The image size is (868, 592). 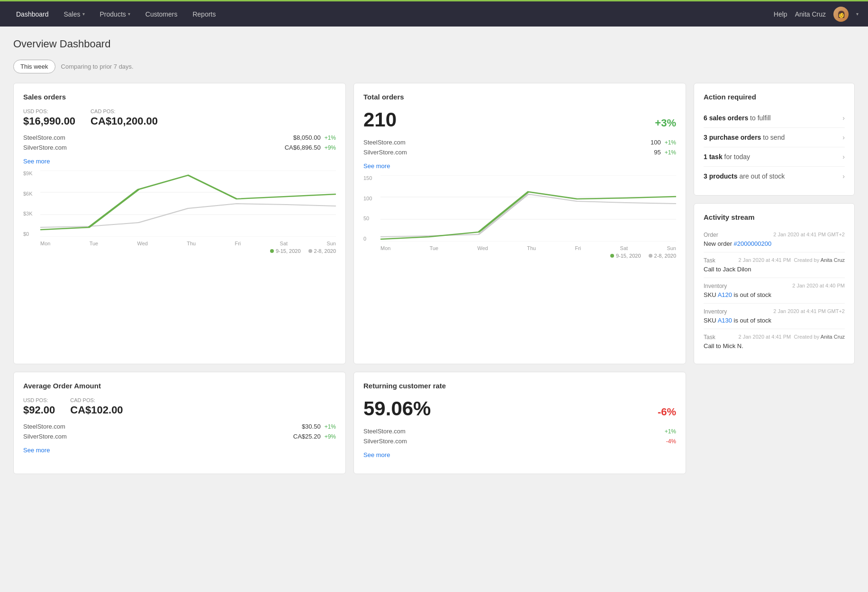 I want to click on total-orders-row: 210 +3%, so click(x=520, y=120).